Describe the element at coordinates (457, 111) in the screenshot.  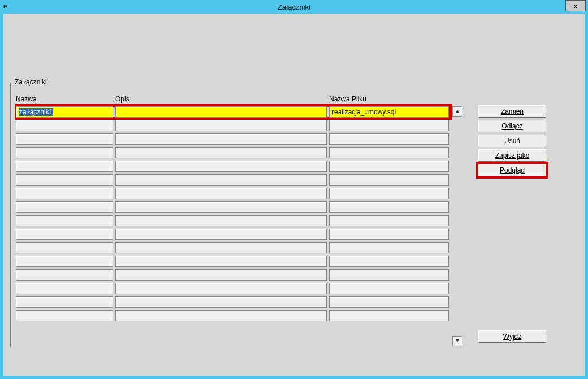
I see `scroll-up-button: ▲` at that location.